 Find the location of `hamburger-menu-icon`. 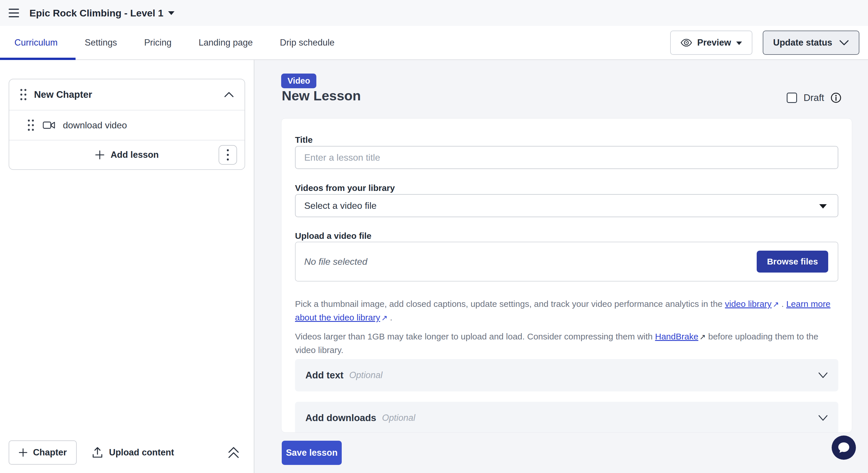

hamburger-menu-icon is located at coordinates (14, 13).